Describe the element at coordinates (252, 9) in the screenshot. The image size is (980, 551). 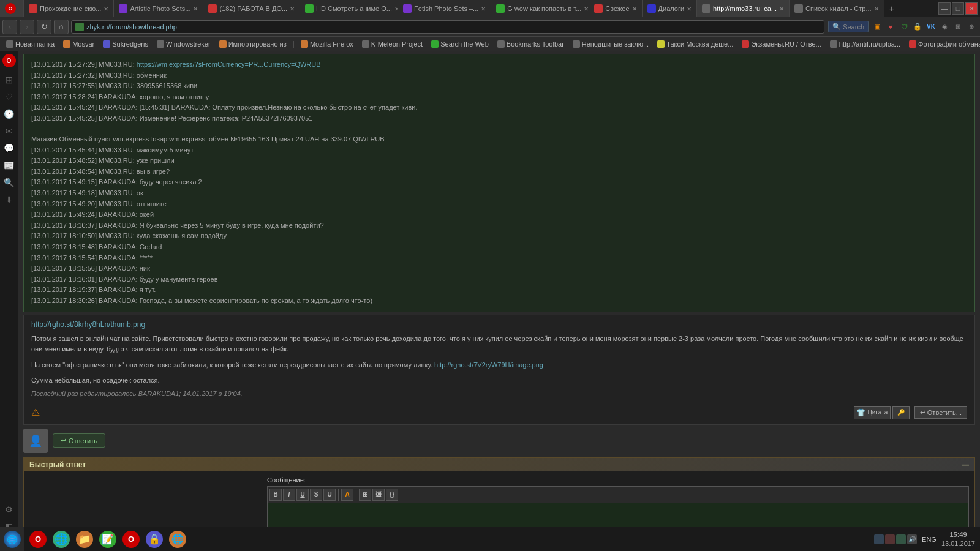
I see `tab-3: (182) РАБОТА В ДО... ✕` at that location.